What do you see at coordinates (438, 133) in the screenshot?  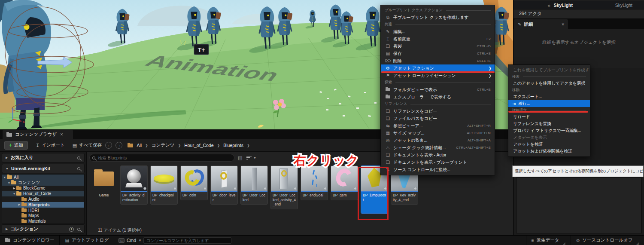 I see `menu-item-size-map: ▦サイズ マップ...ALT+SHIFT+M` at bounding box center [438, 133].